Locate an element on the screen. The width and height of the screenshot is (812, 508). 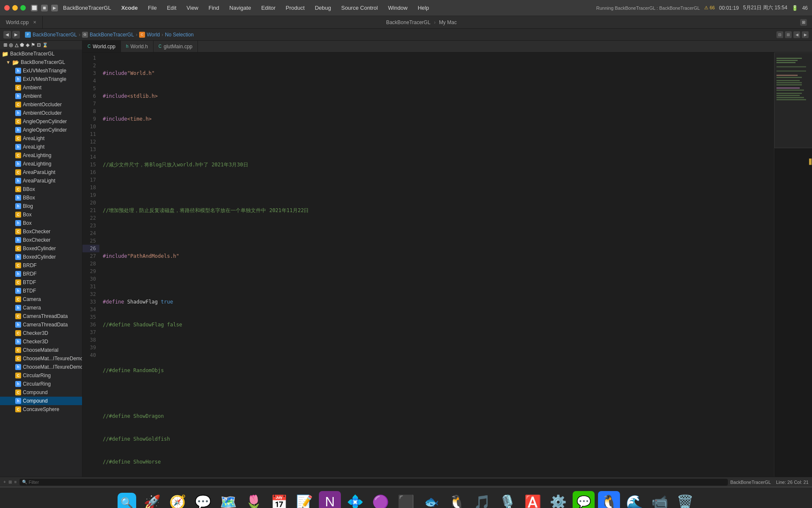
breadcrumb-class: World is located at coordinates (153, 35).